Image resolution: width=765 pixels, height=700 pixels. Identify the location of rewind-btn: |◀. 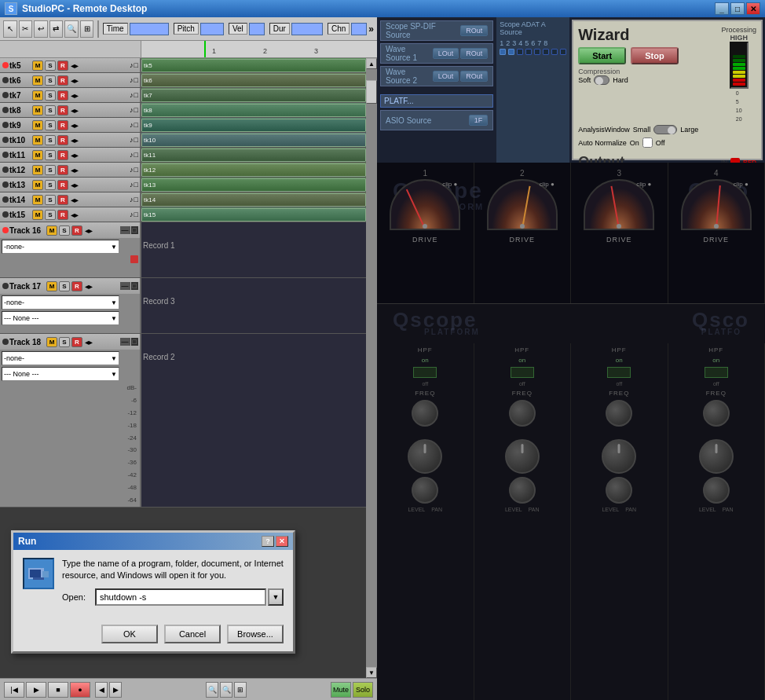
(14, 690).